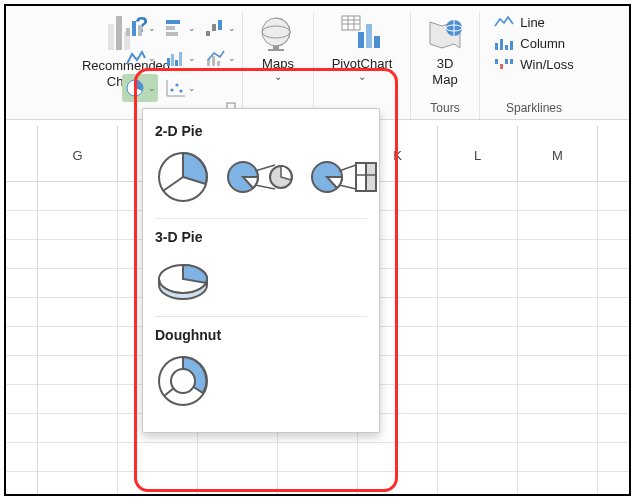 This screenshot has height=500, width=635. What do you see at coordinates (478, 154) in the screenshot?
I see `column-header: L` at bounding box center [478, 154].